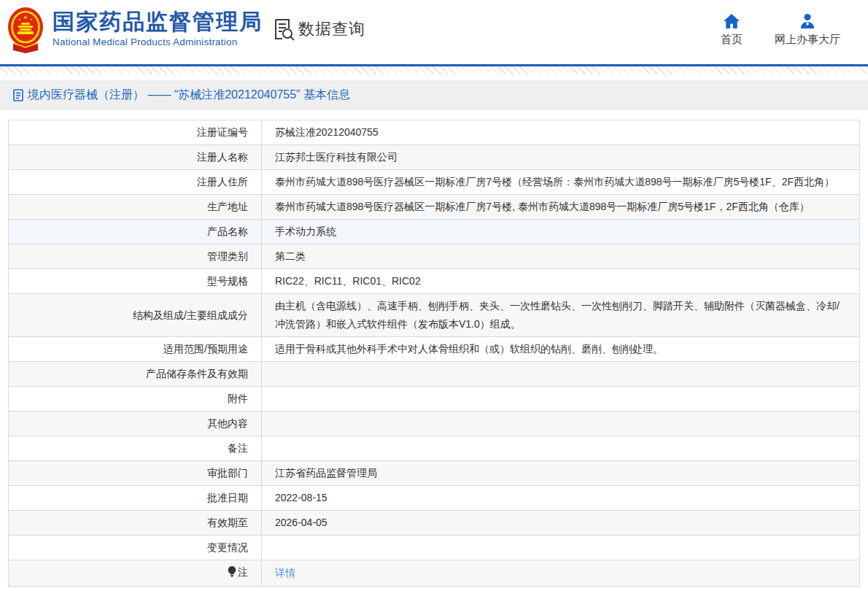 This screenshot has height=591, width=868. What do you see at coordinates (435, 449) in the screenshot?
I see `table-row: 备注` at bounding box center [435, 449].